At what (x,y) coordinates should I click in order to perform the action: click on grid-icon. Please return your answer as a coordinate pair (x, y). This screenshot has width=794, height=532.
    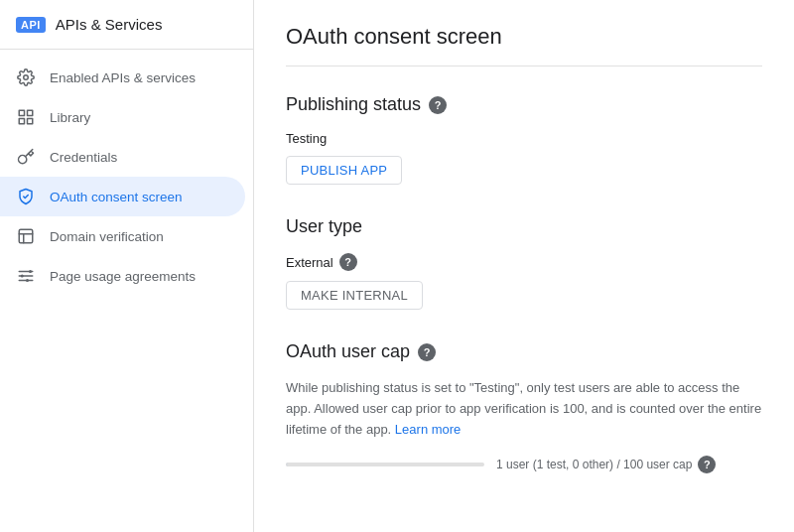
    Looking at the image, I should click on (26, 117).